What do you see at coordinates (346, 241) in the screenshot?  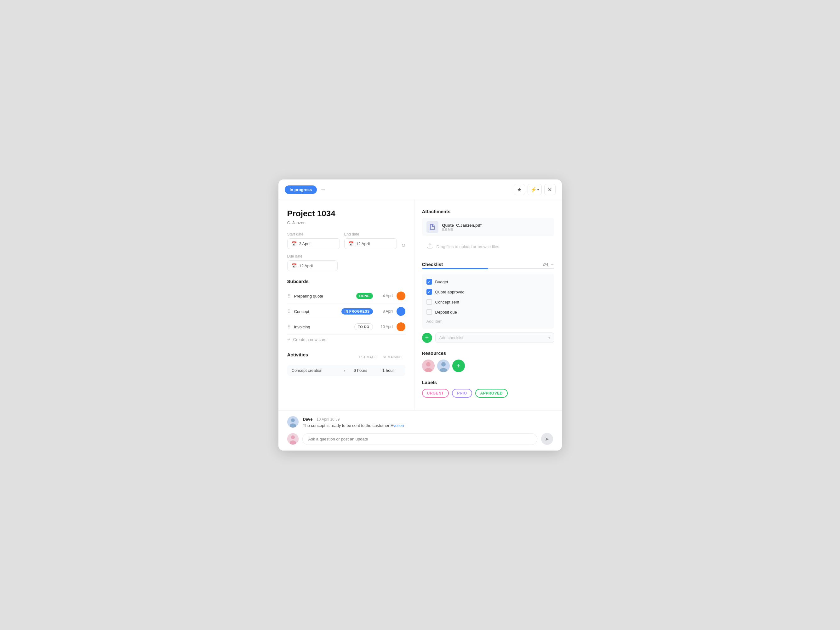 I see `dates-row: Start date 📅 3 April End date 📅 12 April` at bounding box center [346, 241].